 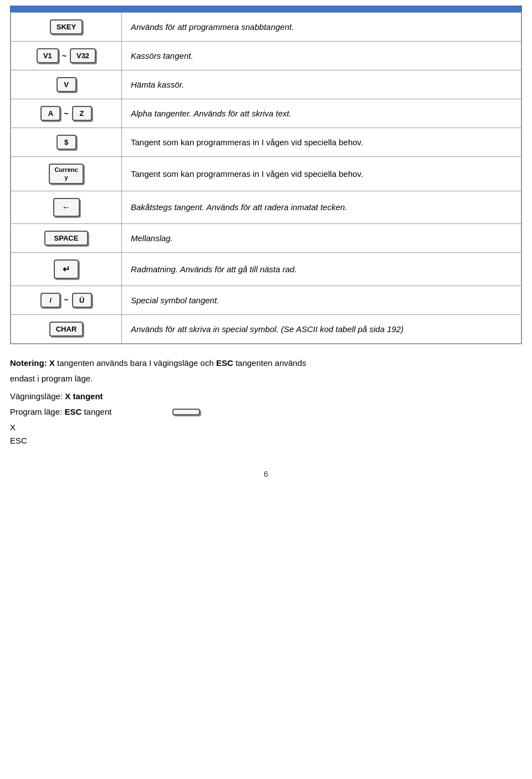 What do you see at coordinates (38, 396) in the screenshot?
I see `note-vagning-prefix: Vägningsläge:` at bounding box center [38, 396].